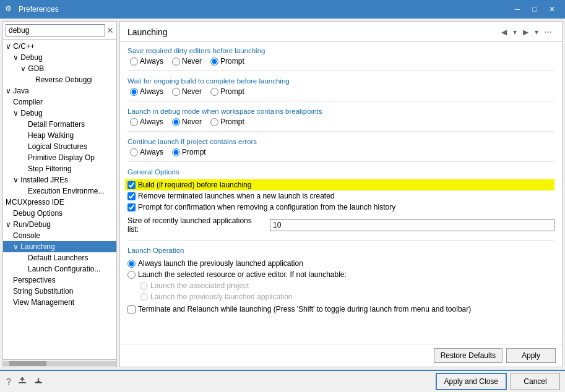  What do you see at coordinates (189, 152) in the screenshot?
I see `section4-prompt: Prompt` at bounding box center [189, 152].